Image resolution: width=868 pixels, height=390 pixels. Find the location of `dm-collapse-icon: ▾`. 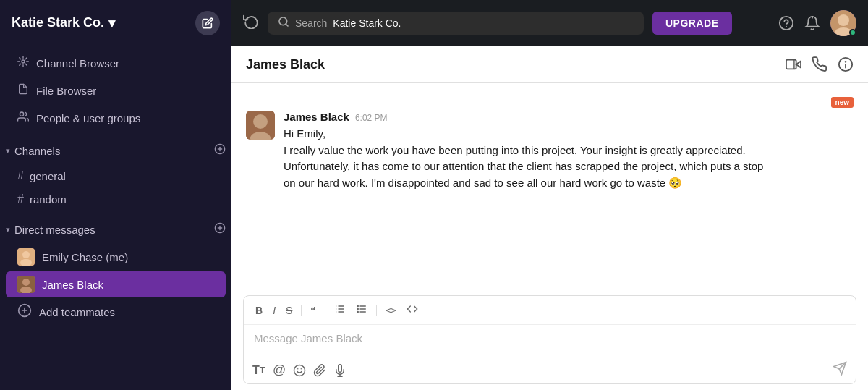

dm-collapse-icon: ▾ is located at coordinates (8, 230).